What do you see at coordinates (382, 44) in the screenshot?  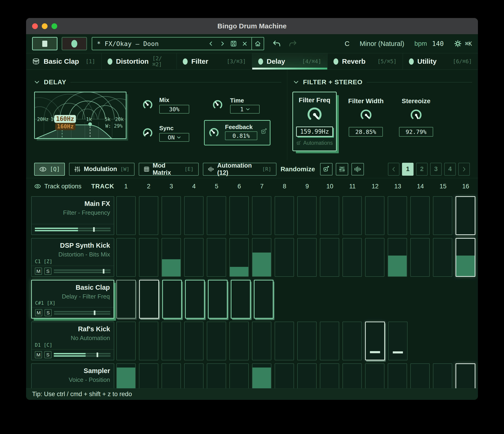 I see `scale-selector: Minor (Natural)` at bounding box center [382, 44].